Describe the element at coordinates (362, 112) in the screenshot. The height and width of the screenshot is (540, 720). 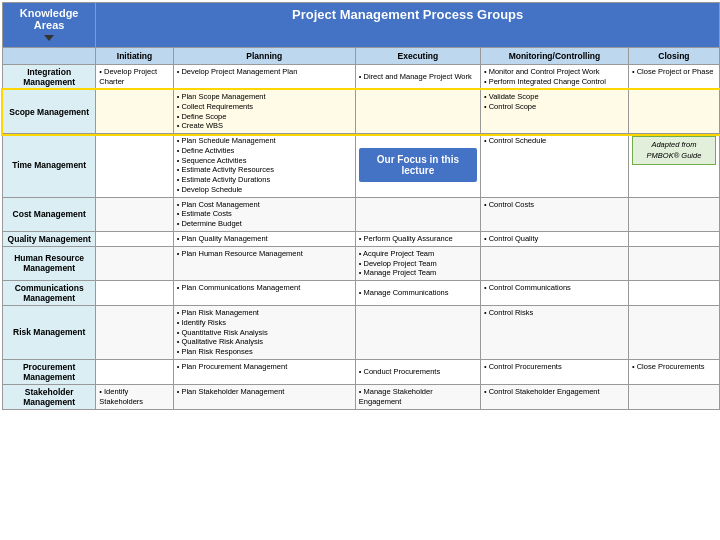
I see `table-row: Scope ManagementPlan Scope ManagementCol…` at that location.